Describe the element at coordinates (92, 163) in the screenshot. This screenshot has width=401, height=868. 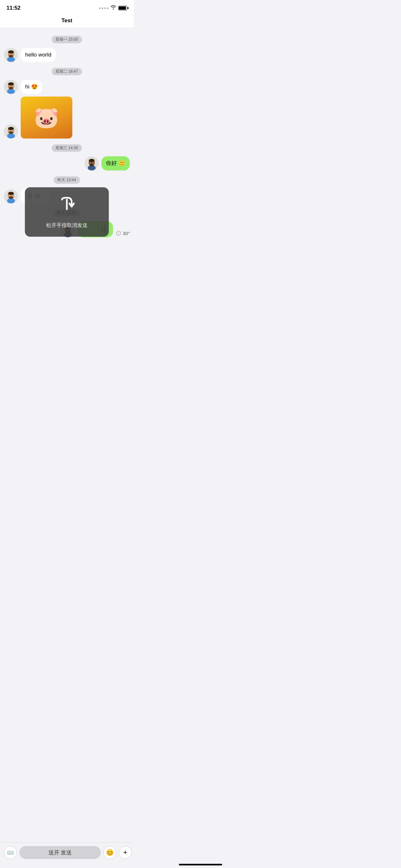
I see `avatar-right` at that location.